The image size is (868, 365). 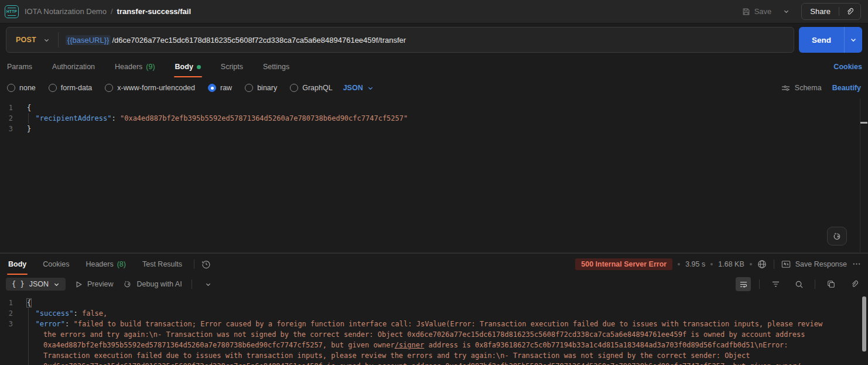 I want to click on code-segment: "0xa4ed887bf2efb395b5592ed57871364d5260a…, so click(x=264, y=118).